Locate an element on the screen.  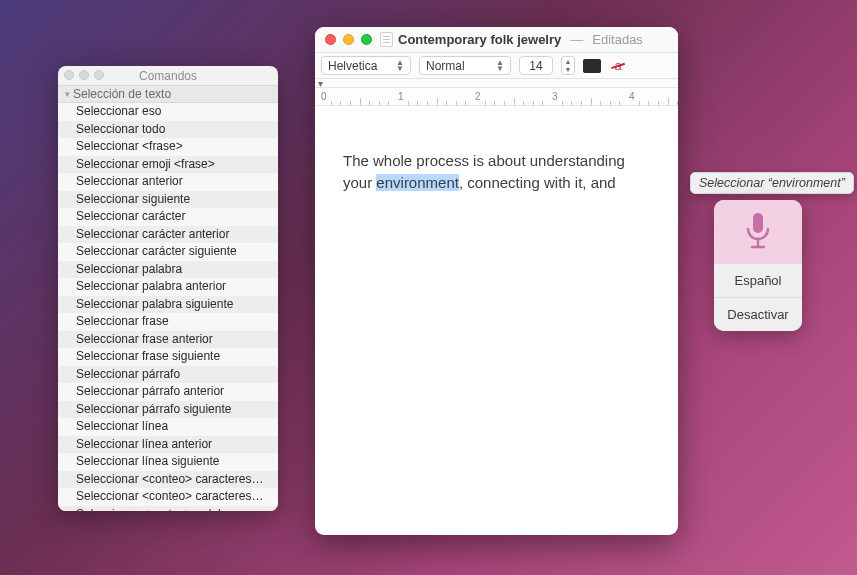
command-item: Seleccionar frase anterior is located at coordinates (168, 340).